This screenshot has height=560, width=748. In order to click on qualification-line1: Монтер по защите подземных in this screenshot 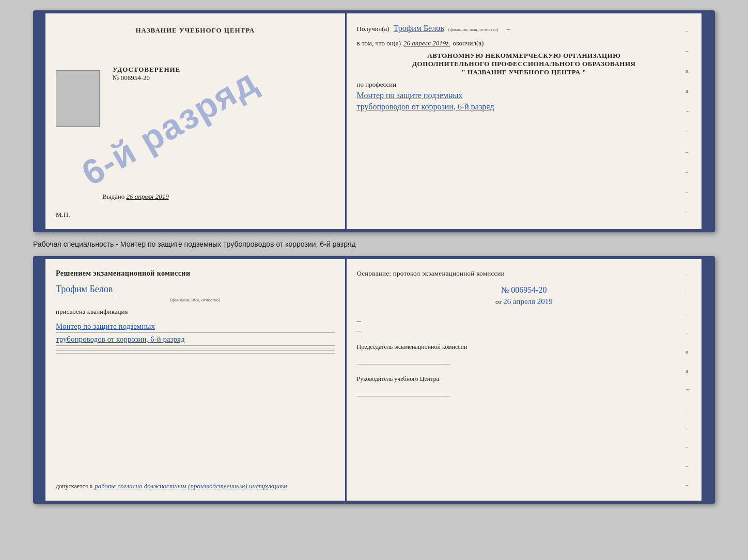, I will do `click(195, 326)`.